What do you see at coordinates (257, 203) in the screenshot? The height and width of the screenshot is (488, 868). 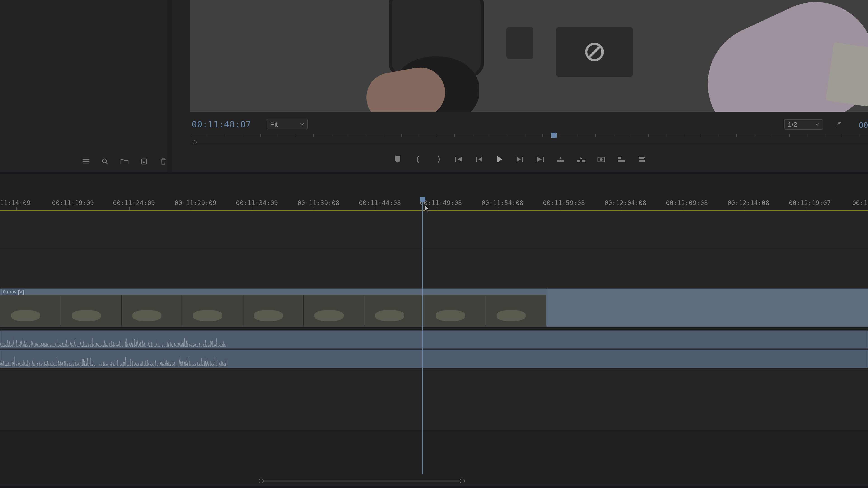 I see `ruler-label: 00:11:34:09` at bounding box center [257, 203].